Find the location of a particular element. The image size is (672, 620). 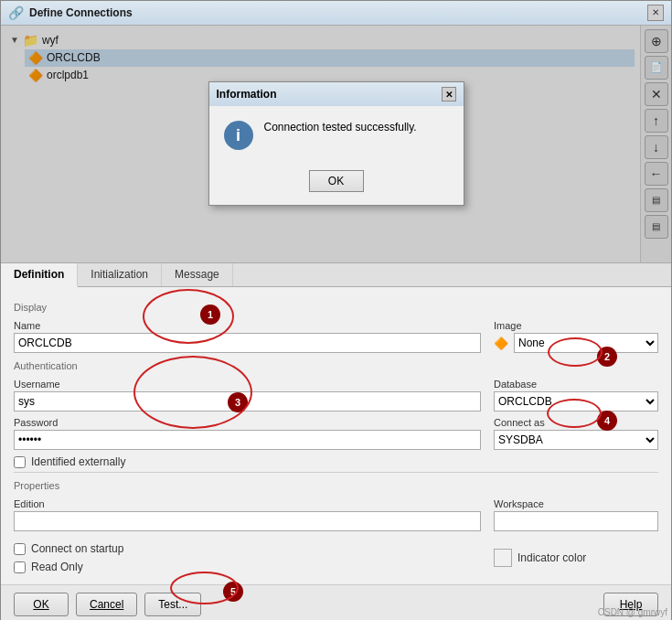

close-button: ✕ is located at coordinates (656, 13).